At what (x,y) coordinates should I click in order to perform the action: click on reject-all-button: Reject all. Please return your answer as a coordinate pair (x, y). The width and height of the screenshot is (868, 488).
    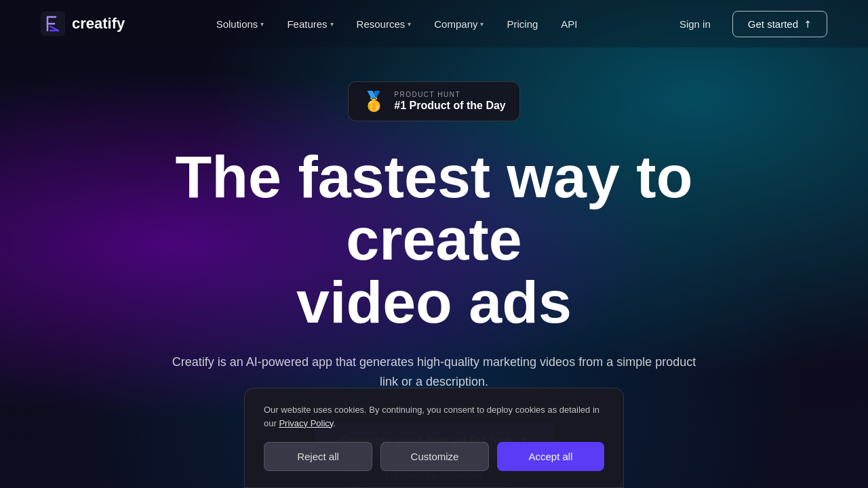
    Looking at the image, I should click on (318, 457).